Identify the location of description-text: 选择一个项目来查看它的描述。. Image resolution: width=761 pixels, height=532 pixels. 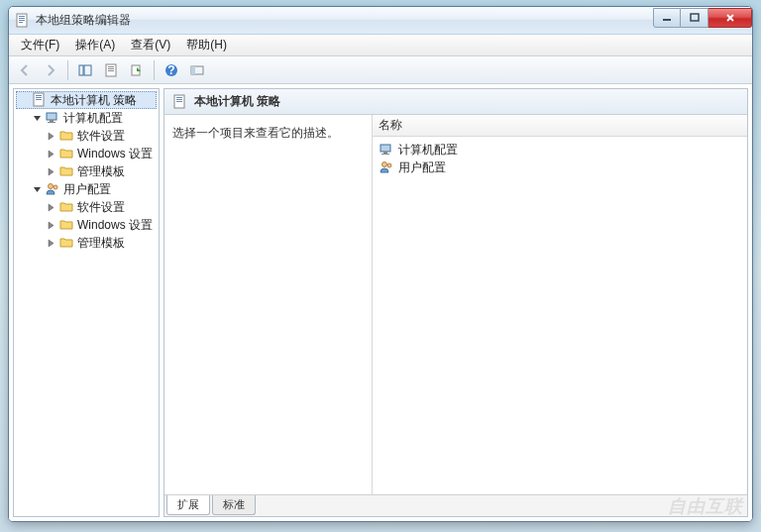
(268, 133).